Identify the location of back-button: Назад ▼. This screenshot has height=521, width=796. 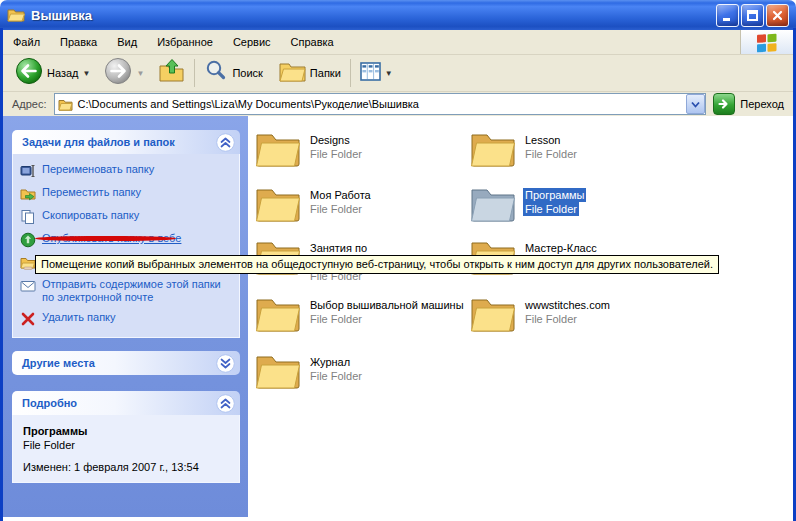
(52, 73).